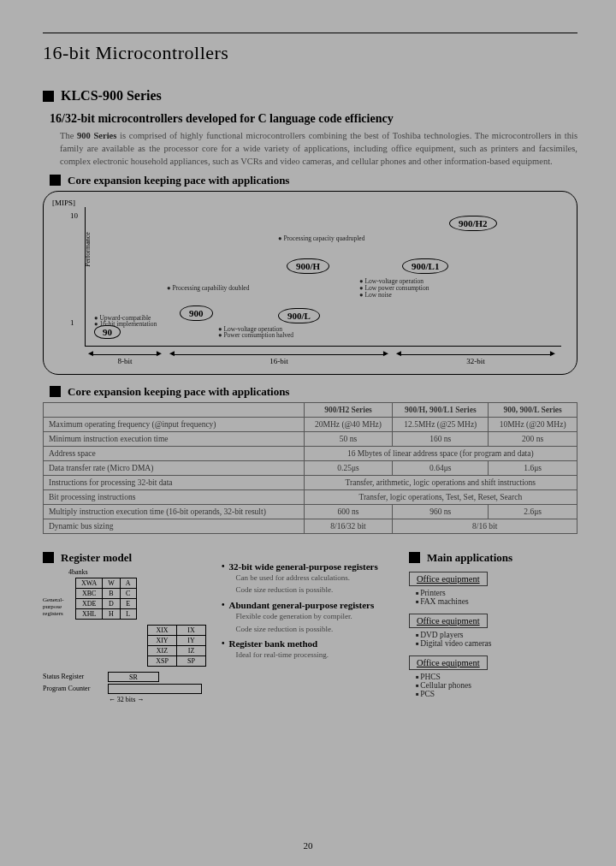 The height and width of the screenshot is (866, 616). I want to click on y-tick: 10, so click(74, 216).